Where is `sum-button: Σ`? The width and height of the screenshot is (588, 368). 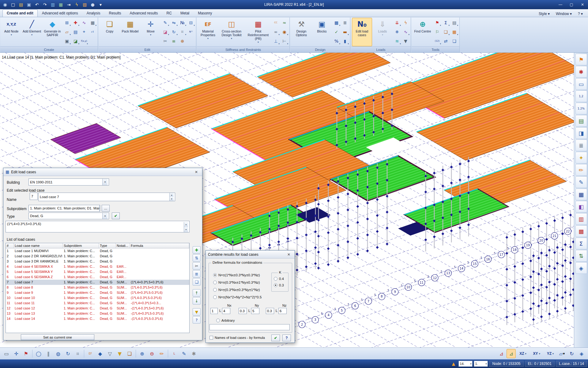
sum-button: Σ is located at coordinates (581, 243).